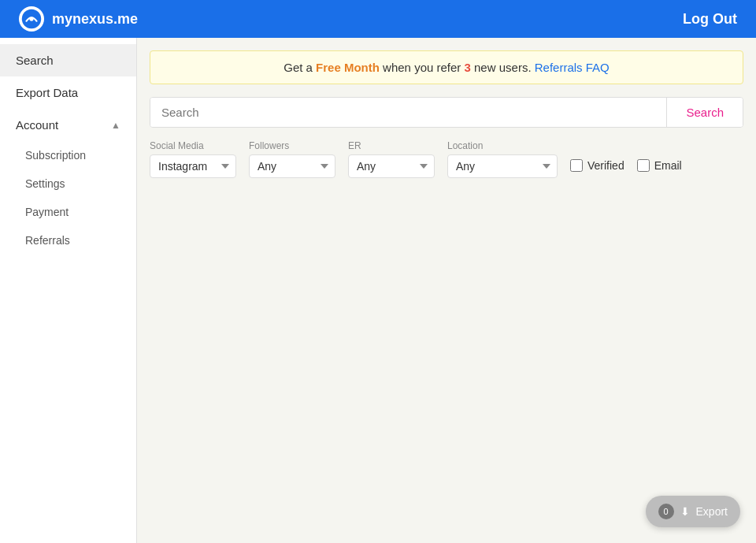 This screenshot has height=543, width=756. What do you see at coordinates (55, 155) in the screenshot?
I see `sidebar-item-subscription-label: Subscription` at bounding box center [55, 155].